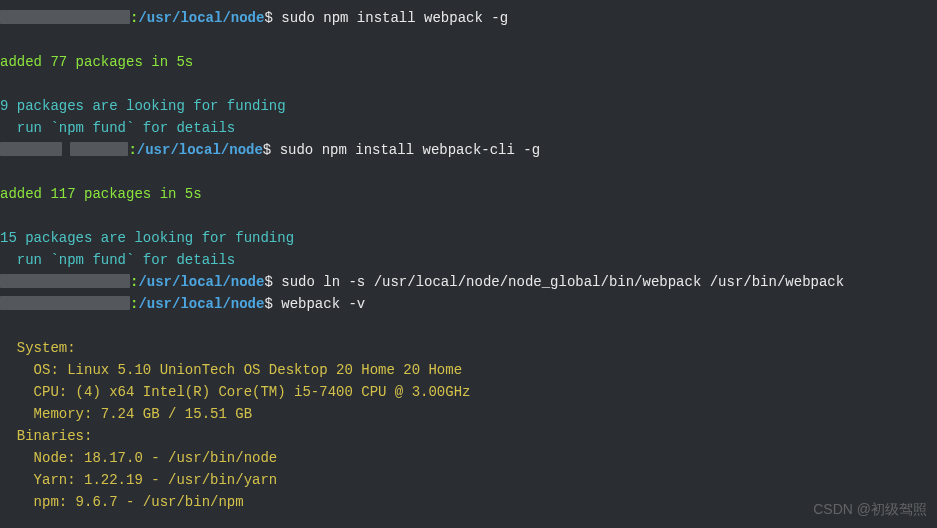  I want to click on watermark-text: CSDN @初级驾照, so click(870, 509).